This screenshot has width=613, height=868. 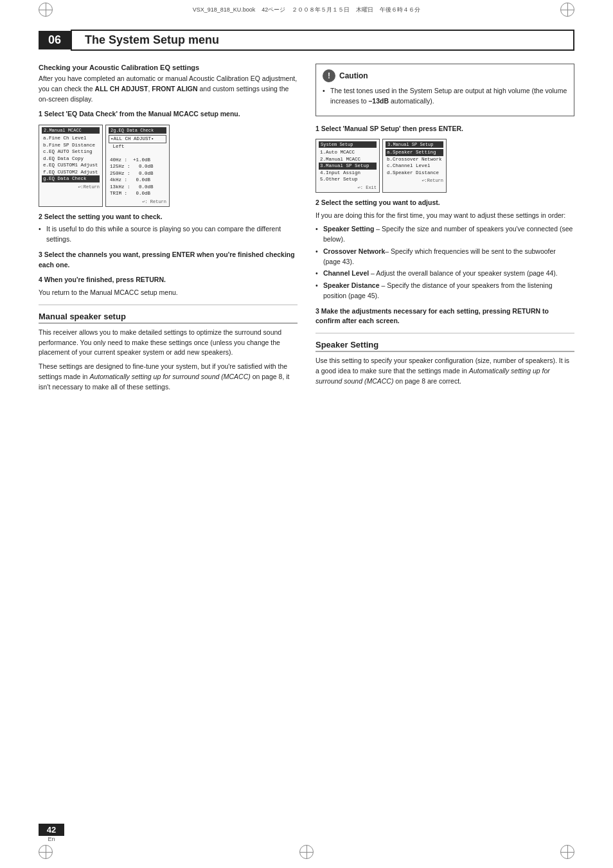 What do you see at coordinates (321, 10) in the screenshot?
I see `meta-date: ２００８年５月１５日` at bounding box center [321, 10].